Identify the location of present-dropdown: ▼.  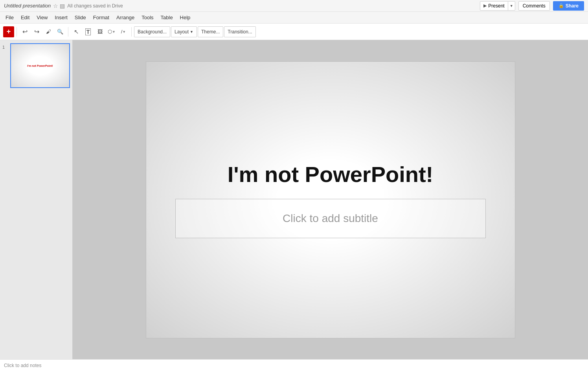
(512, 6).